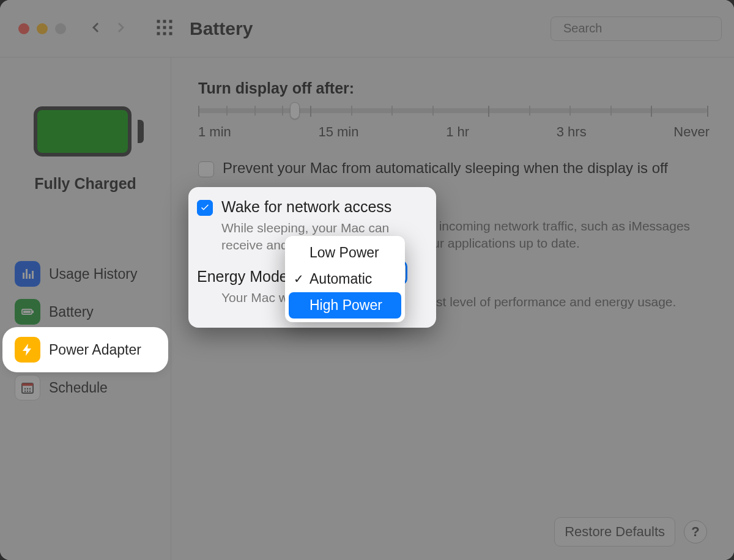 This screenshot has height=560, width=734. Describe the element at coordinates (691, 132) in the screenshot. I see `tick-label: Never` at that location.